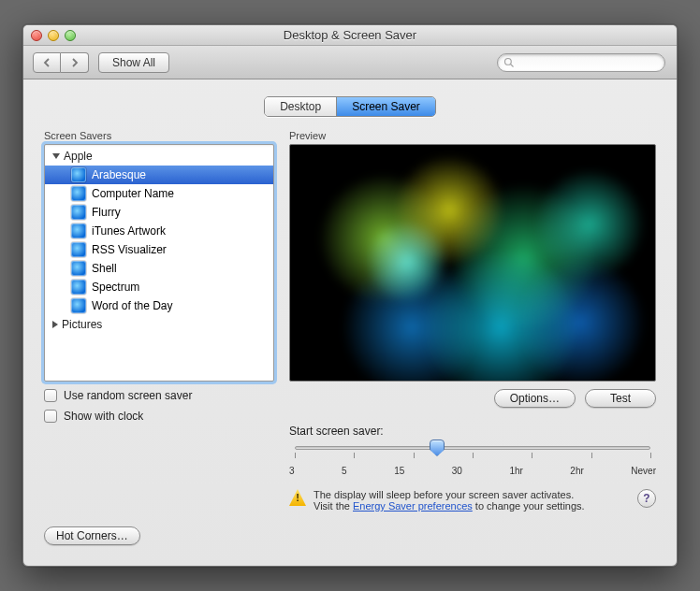 Image resolution: width=700 pixels, height=591 pixels. What do you see at coordinates (159, 416) in the screenshot?
I see `show-with-clock-checkbox: Show with clock` at bounding box center [159, 416].